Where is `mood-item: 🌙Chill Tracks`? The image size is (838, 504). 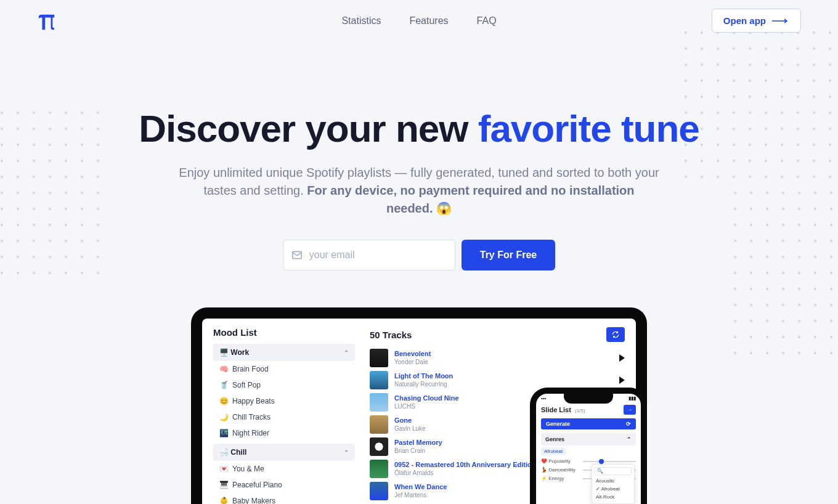 mood-item: 🌙Chill Tracks is located at coordinates (284, 417).